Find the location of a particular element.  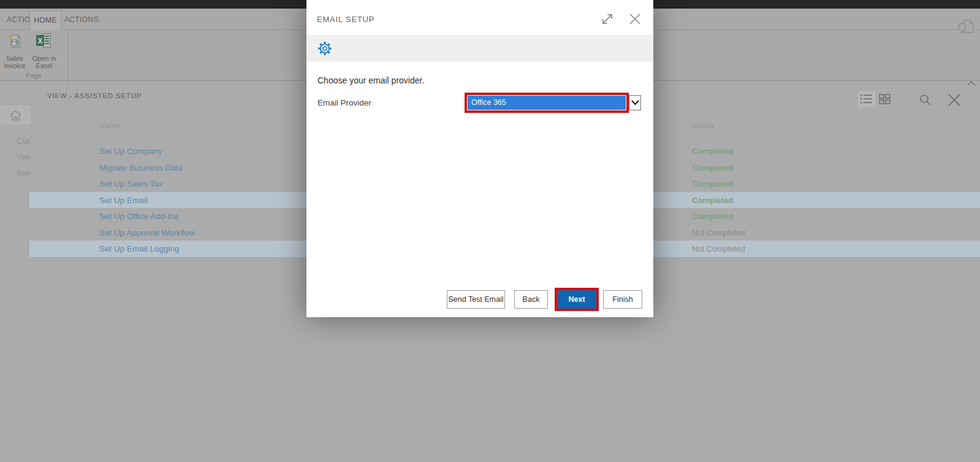

finish-button: Finish is located at coordinates (623, 299).